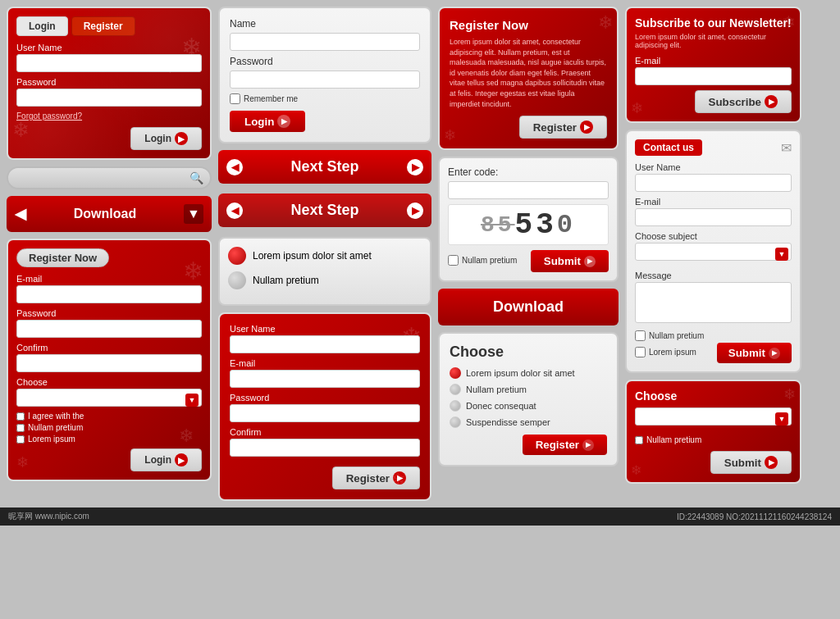 The image size is (840, 619). What do you see at coordinates (714, 416) in the screenshot?
I see `choose-small-select` at bounding box center [714, 416].